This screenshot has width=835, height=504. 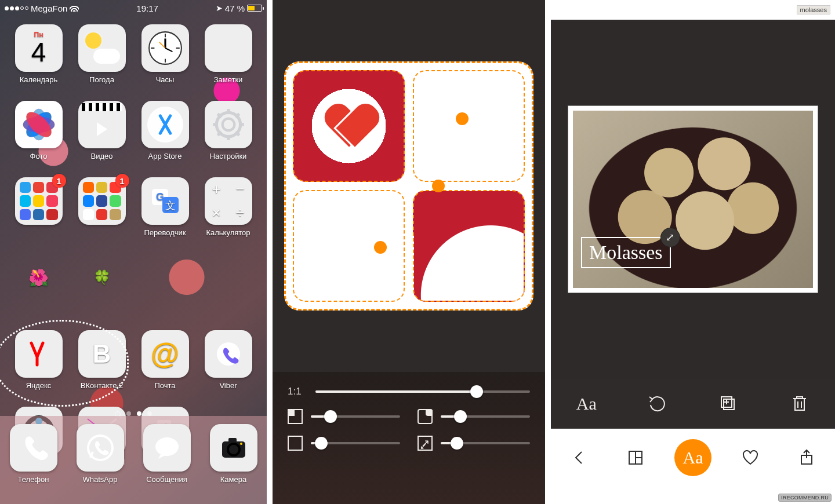 What do you see at coordinates (355, 417) in the screenshot?
I see `corner-slider` at bounding box center [355, 417].